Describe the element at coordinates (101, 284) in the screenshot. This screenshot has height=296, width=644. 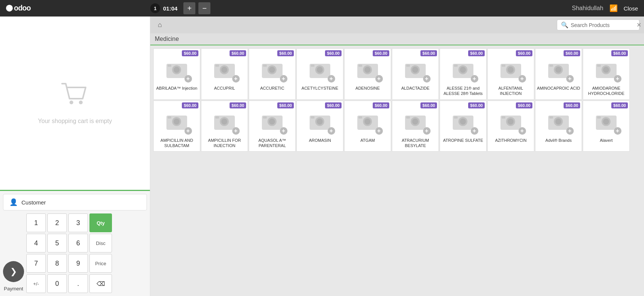
I see `backspace-key: ⌫` at that location.